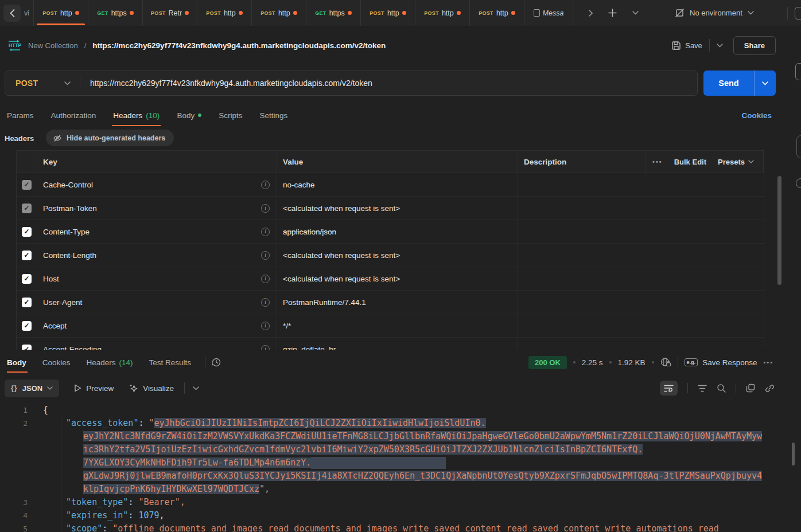 The width and height of the screenshot is (801, 532). I want to click on header-key-cell: Content-Typei, so click(157, 232).